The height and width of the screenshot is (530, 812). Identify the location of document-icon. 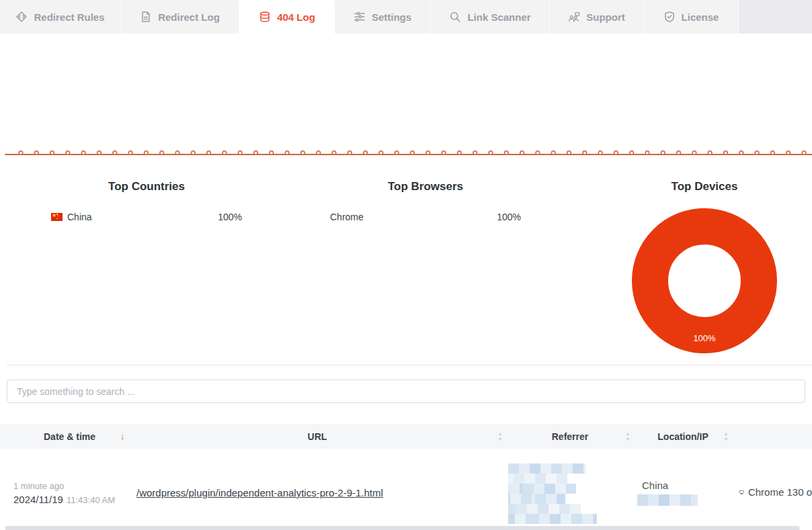
(146, 17).